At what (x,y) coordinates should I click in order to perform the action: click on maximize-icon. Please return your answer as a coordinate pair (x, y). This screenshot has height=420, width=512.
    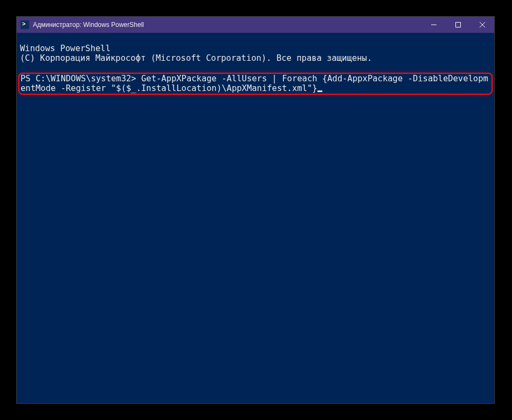
    Looking at the image, I should click on (458, 25).